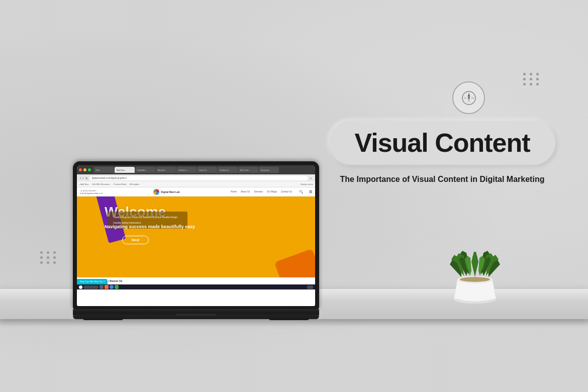 Image resolution: width=588 pixels, height=392 pixels. What do you see at coordinates (136, 240) in the screenshot?
I see `hero-next-button: Next` at bounding box center [136, 240].